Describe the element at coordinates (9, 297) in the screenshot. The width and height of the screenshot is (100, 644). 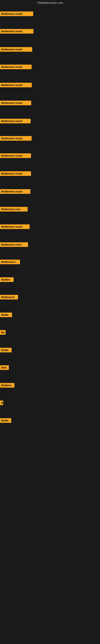
I see `bottleneck-result-item: Bottleneck` at that location.